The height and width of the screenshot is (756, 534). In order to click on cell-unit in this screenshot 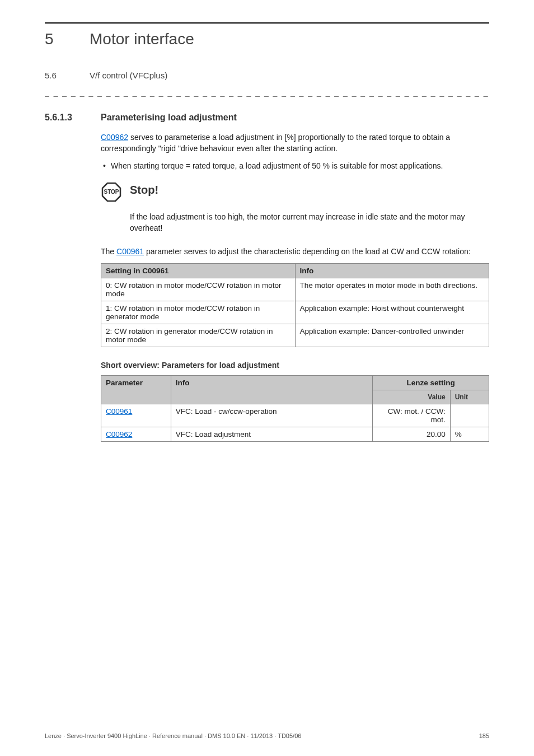, I will do `click(469, 416)`.